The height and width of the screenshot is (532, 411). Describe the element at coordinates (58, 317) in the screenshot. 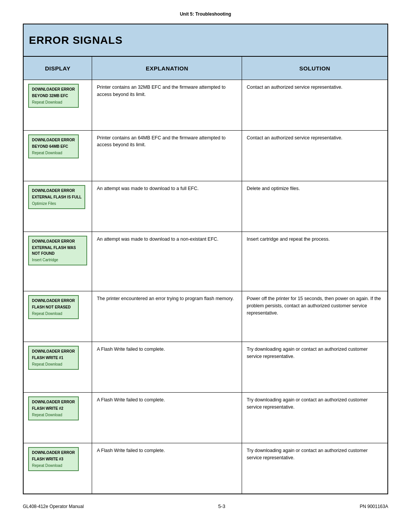

I see `display-cell-4: DOWNLOADER ERRORFLASH NOT ERASEDRepeat D…` at that location.